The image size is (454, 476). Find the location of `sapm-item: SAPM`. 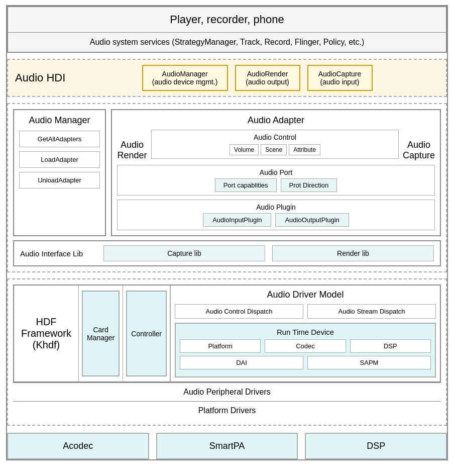

sapm-item: SAPM is located at coordinates (369, 363).